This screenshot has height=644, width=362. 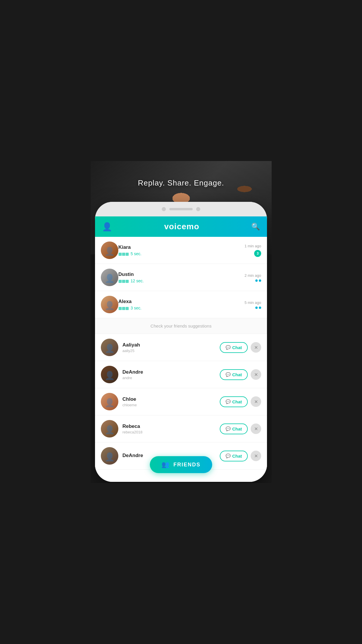 I want to click on conv-time: 5 min ago, so click(x=253, y=303).